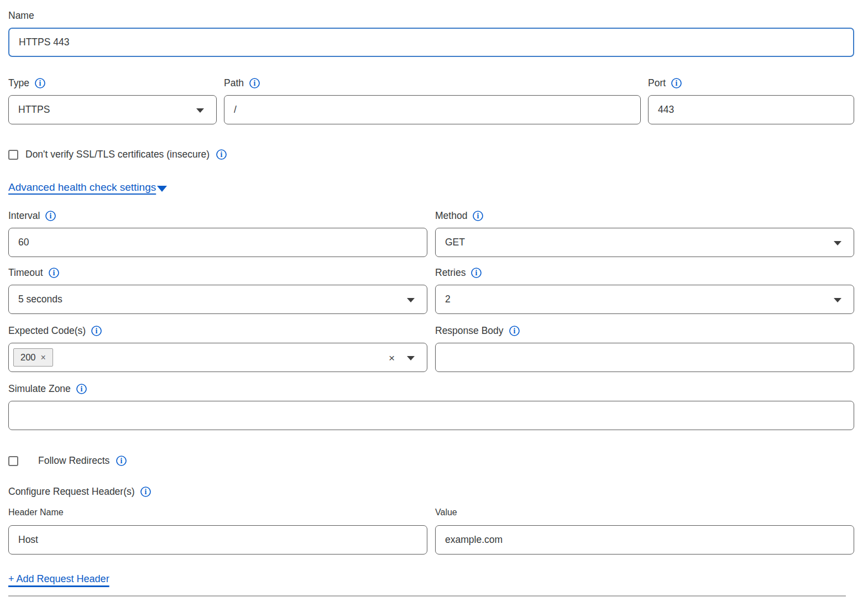 This screenshot has height=612, width=868. I want to click on timeout-label-row: Timeout i, so click(218, 273).